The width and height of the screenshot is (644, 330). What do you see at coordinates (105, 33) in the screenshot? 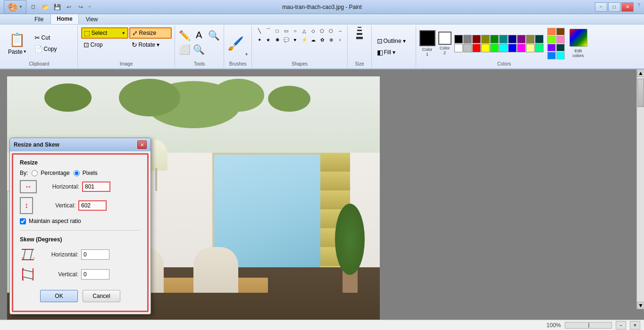
I see `select-btn: ⬚ Select ▼` at bounding box center [105, 33].